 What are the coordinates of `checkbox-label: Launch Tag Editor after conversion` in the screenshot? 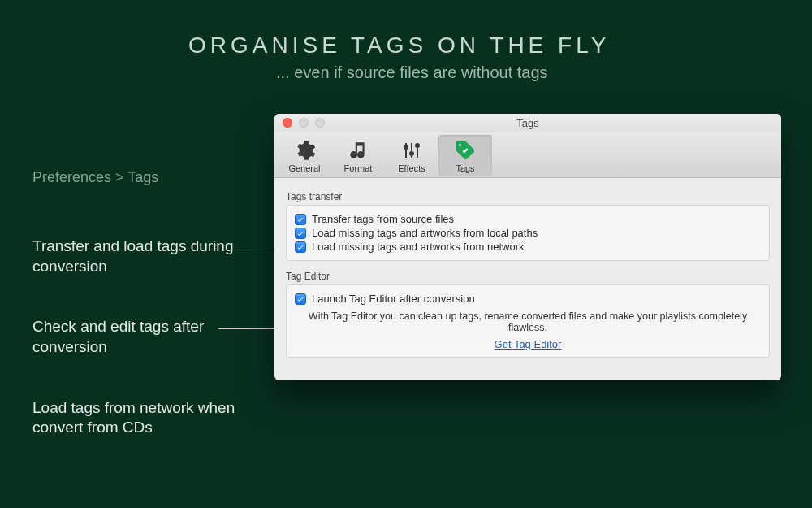 It's located at (393, 299).